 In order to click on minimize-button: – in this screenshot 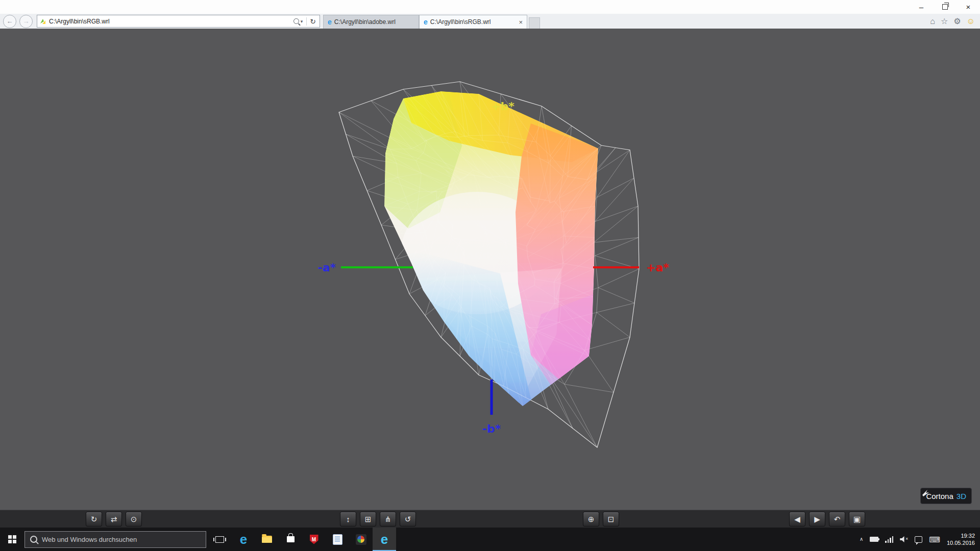, I will do `click(921, 7)`.